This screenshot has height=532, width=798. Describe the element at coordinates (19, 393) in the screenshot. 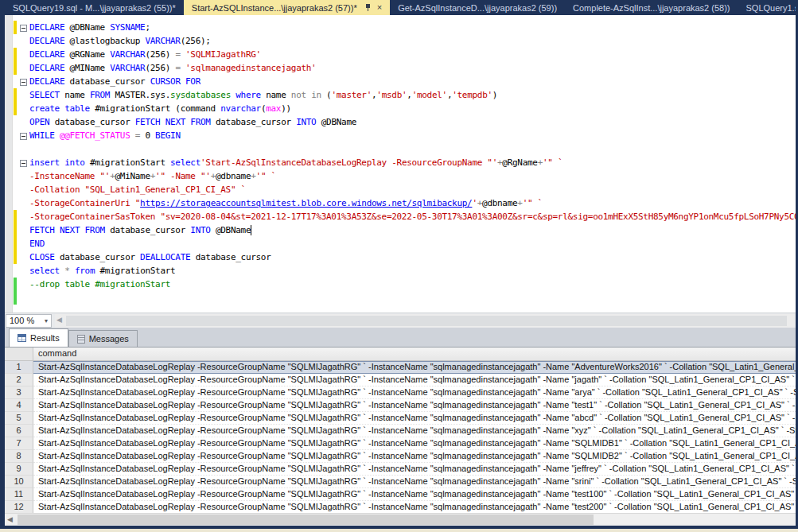

I see `row-number: 3` at that location.